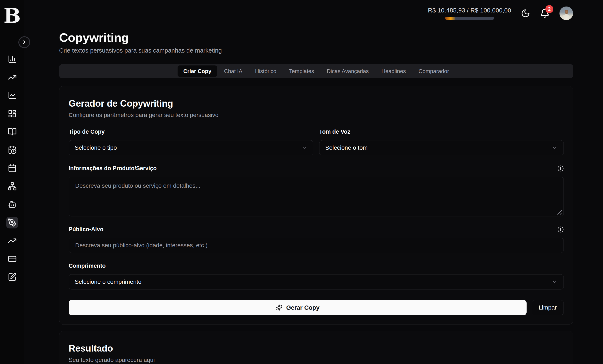  What do you see at coordinates (12, 259) in the screenshot?
I see `sidebar-item-billing` at bounding box center [12, 259].